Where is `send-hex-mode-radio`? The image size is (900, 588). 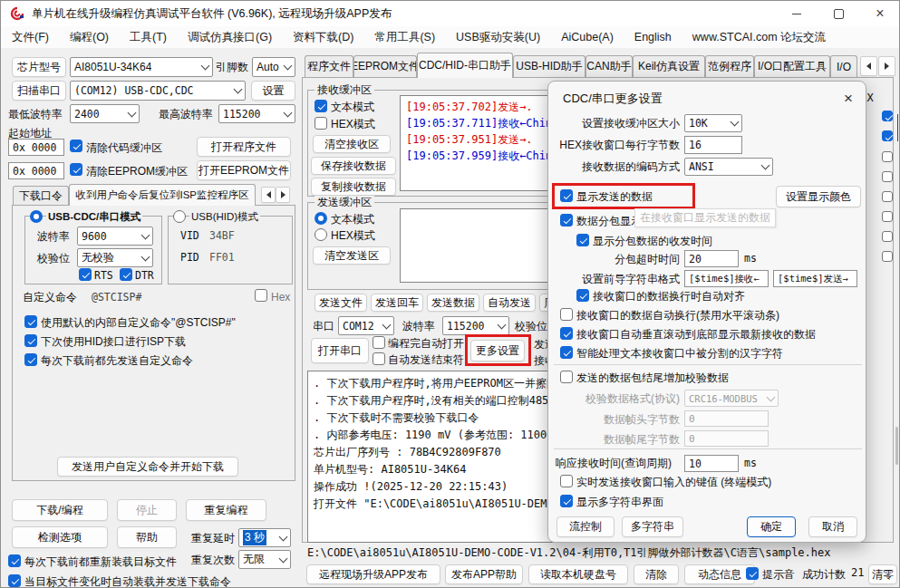
send-hex-mode-radio is located at coordinates (321, 235).